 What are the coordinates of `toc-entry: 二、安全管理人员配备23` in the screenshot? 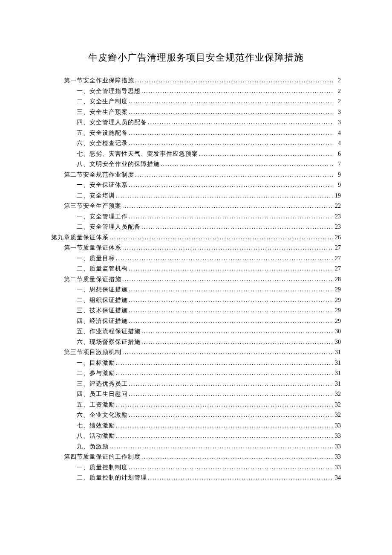 It's located at (196, 227).